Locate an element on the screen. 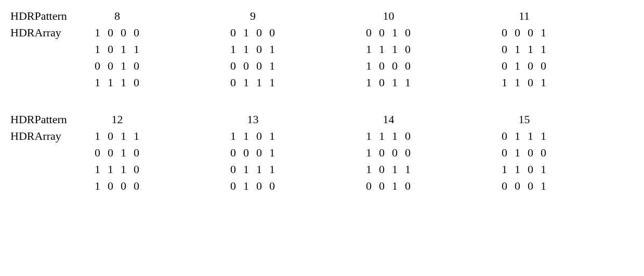  hdr-array-matrix: 0111010011010001 is located at coordinates (524, 161).